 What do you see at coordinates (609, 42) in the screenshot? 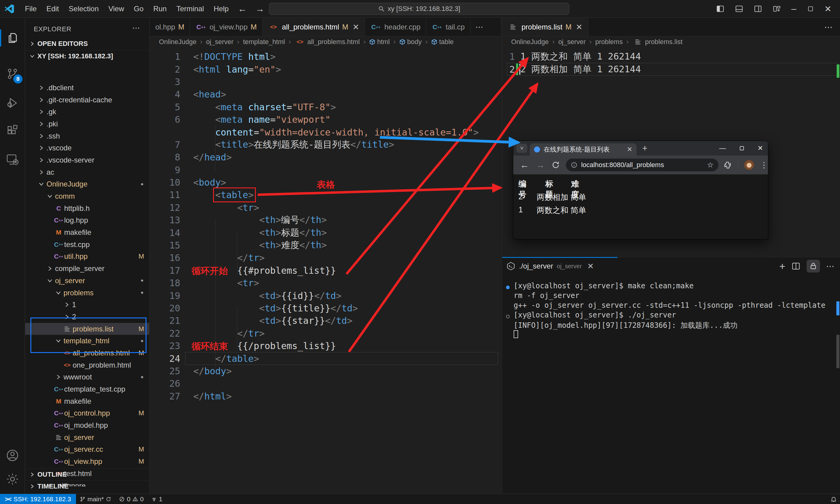
I see `breadcrumb-item-problems: problems` at bounding box center [609, 42].